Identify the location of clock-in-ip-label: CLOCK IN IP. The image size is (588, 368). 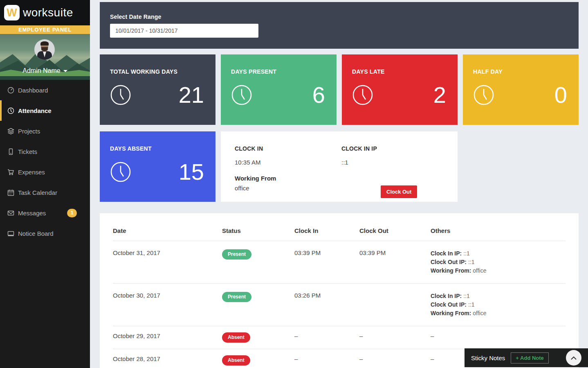
(359, 149).